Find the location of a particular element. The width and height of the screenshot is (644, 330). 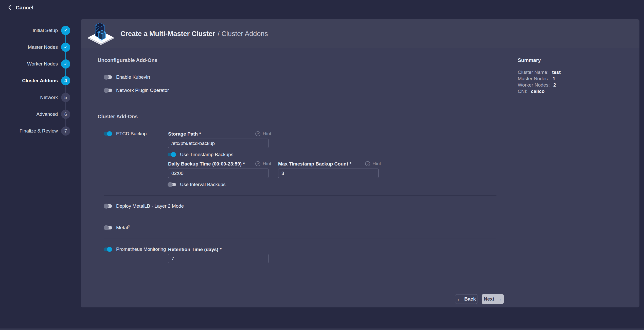

cancel-label: Cancel is located at coordinates (25, 8).